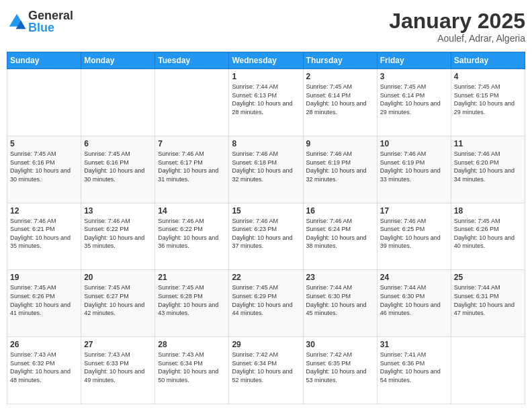 This screenshot has height=411, width=532. I want to click on sunset-text: Sunset: 6:31 PM, so click(488, 297).